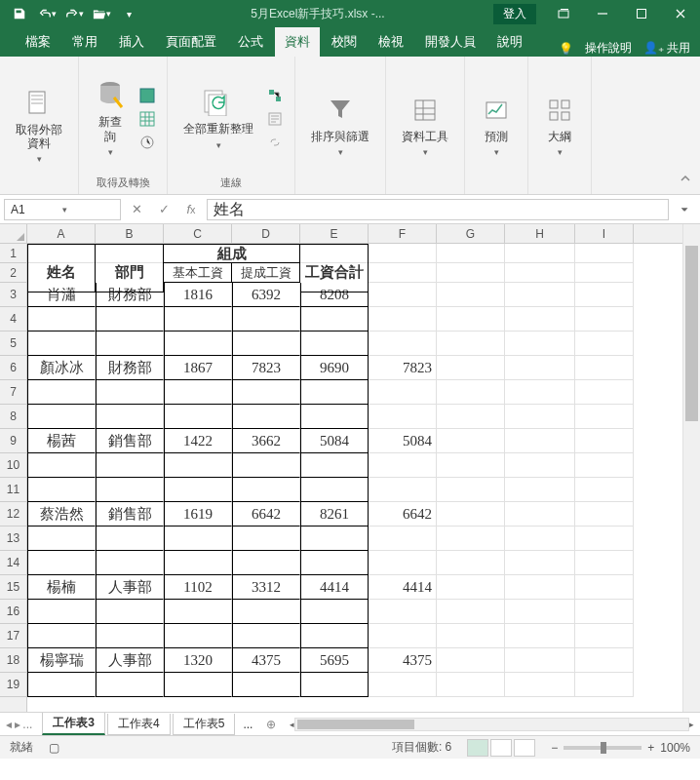 The width and height of the screenshot is (700, 780). Describe the element at coordinates (691, 468) in the screenshot. I see `vertical-scrollbar` at that location.